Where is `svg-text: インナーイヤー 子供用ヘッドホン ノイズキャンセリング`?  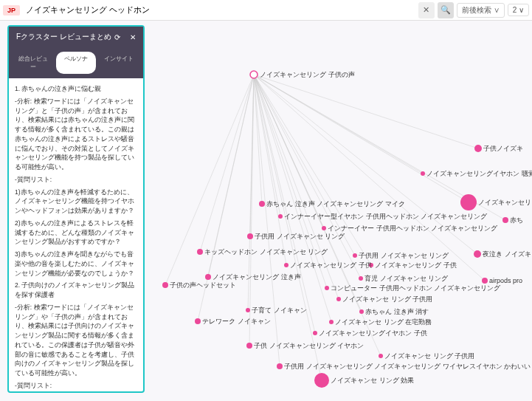 svg-text: インナーイヤー 子供用ヘッドホン ノイズキャンセリング is located at coordinates (413, 228).